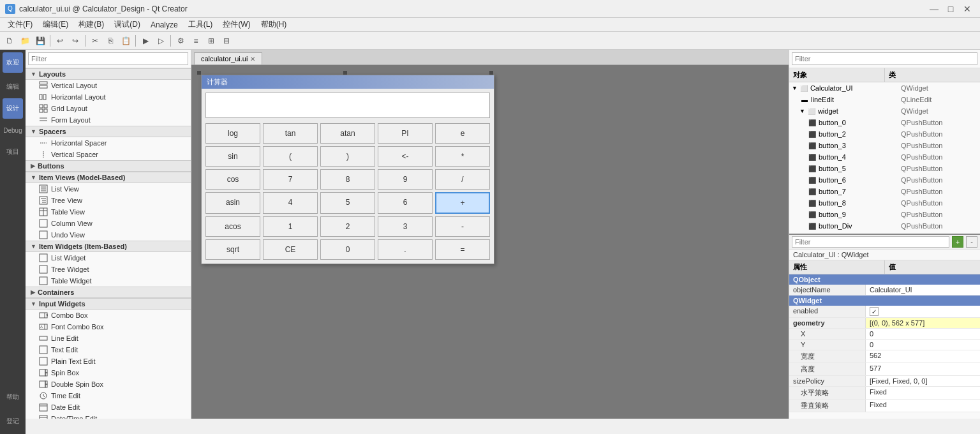  Describe the element at coordinates (108, 407) in the screenshot. I see `widget-date-edit: Date Edit` at that location.